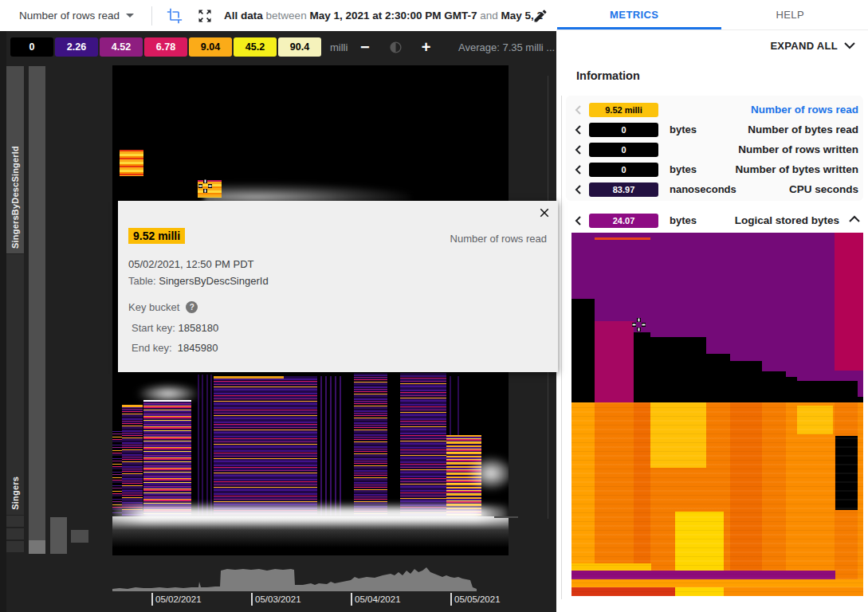 This screenshot has height=612, width=868. I want to click on tooltip-timestamp: 05/02/2021, 12:50 PM PDT, so click(191, 265).